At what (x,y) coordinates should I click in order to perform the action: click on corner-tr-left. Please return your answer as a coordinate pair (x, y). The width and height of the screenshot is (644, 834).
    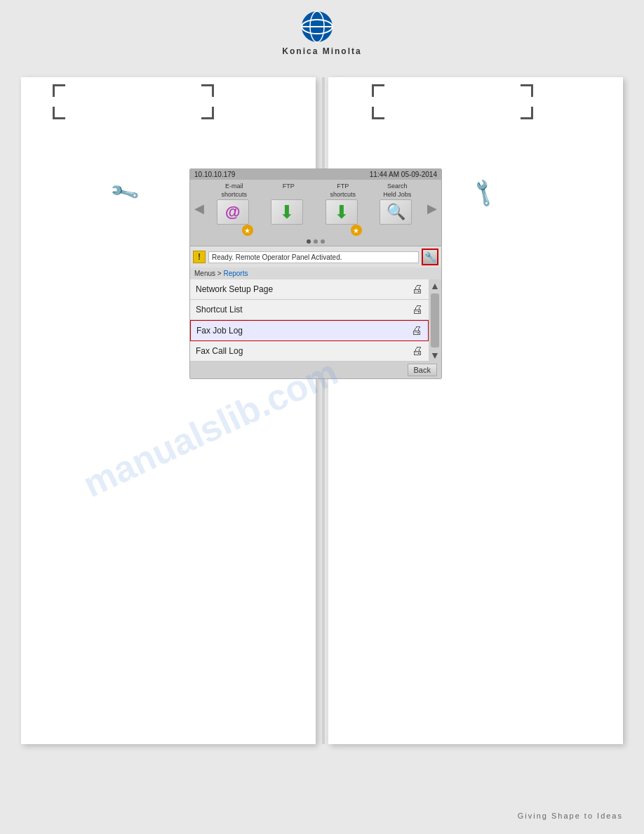
    Looking at the image, I should click on (208, 91).